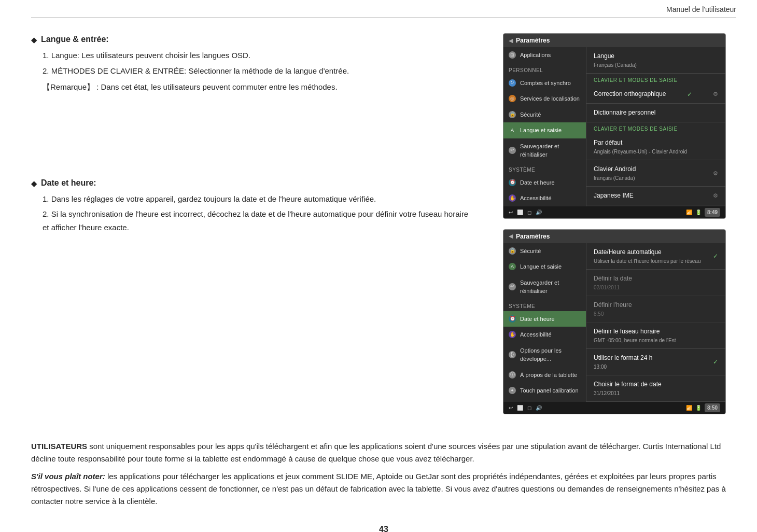 The height and width of the screenshot is (532, 757). What do you see at coordinates (59, 446) in the screenshot?
I see `utilisateurs-bold: UTILISATEURS` at bounding box center [59, 446].